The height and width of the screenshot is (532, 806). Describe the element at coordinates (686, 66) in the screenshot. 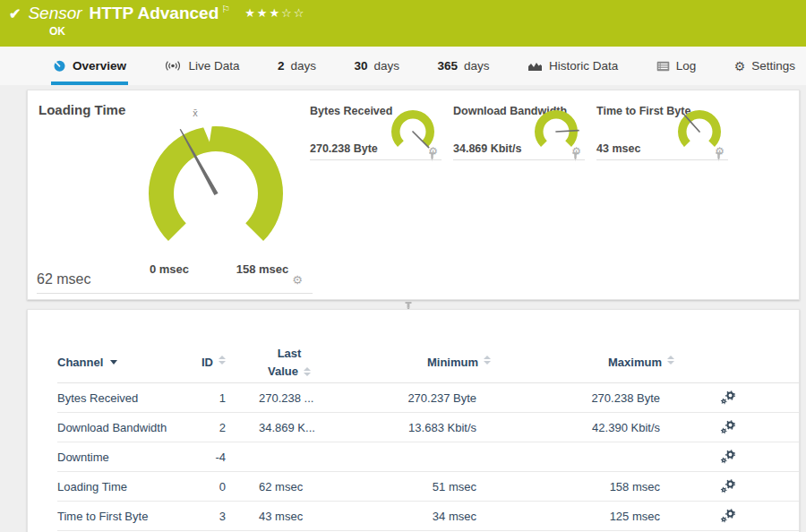

I see `tab-label: Log` at that location.